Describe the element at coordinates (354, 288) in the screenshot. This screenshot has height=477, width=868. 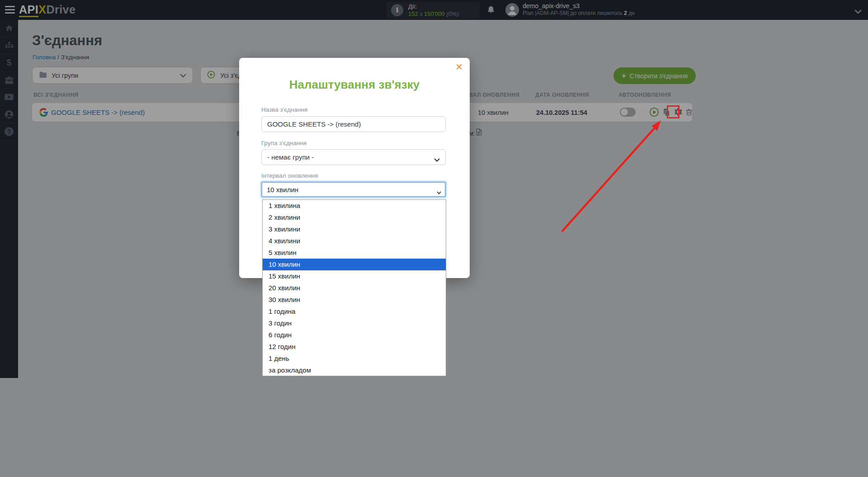
I see `interval-listbox: 1 хвилина2 хвилини3 хвилини4 хвилини5 хв…` at that location.